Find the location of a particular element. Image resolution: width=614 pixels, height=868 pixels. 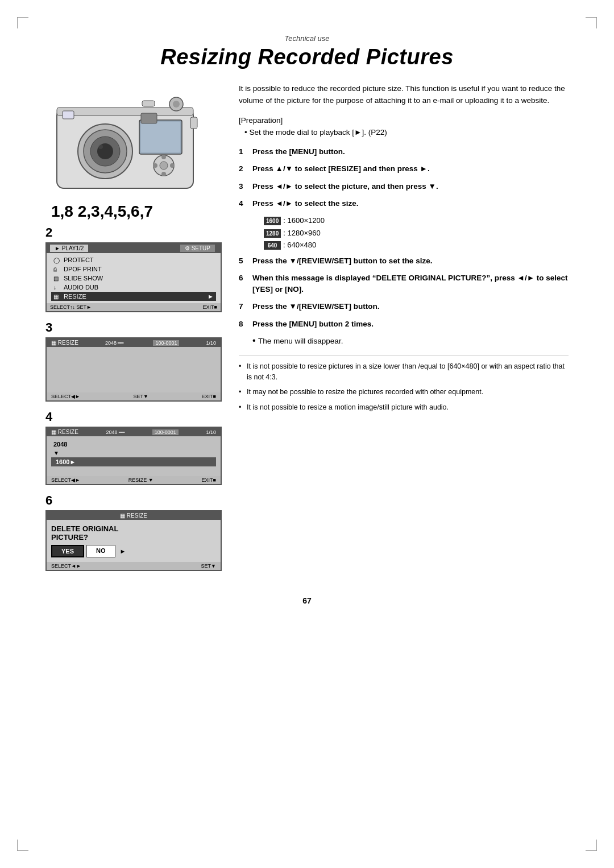

screen4-count: 1/10 is located at coordinates (211, 432).